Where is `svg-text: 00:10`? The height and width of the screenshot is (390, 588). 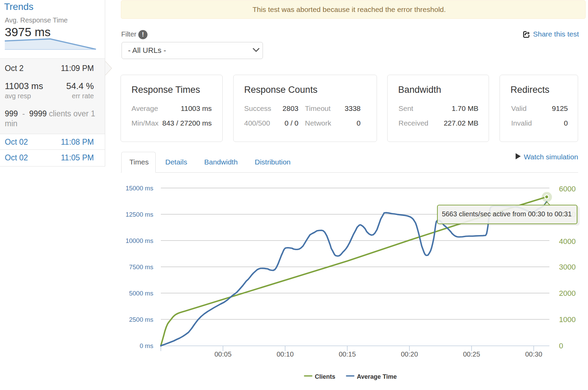 svg-text: 00:10 is located at coordinates (285, 354).